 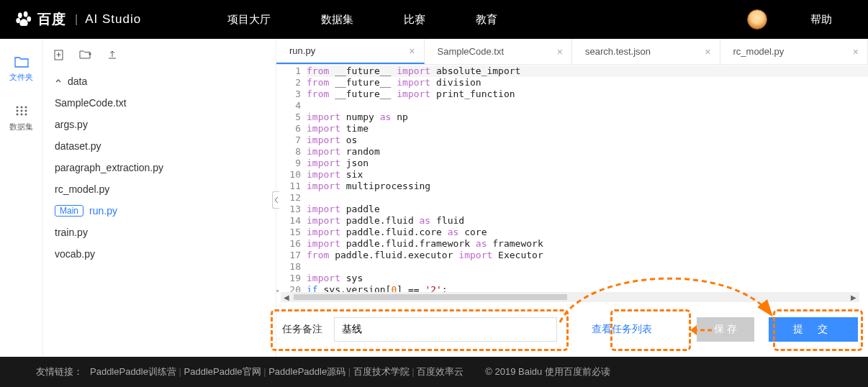 What do you see at coordinates (160, 168) in the screenshot?
I see `file-row-paragraph_extraction.py: paragraph_extraction.py` at bounding box center [160, 168].